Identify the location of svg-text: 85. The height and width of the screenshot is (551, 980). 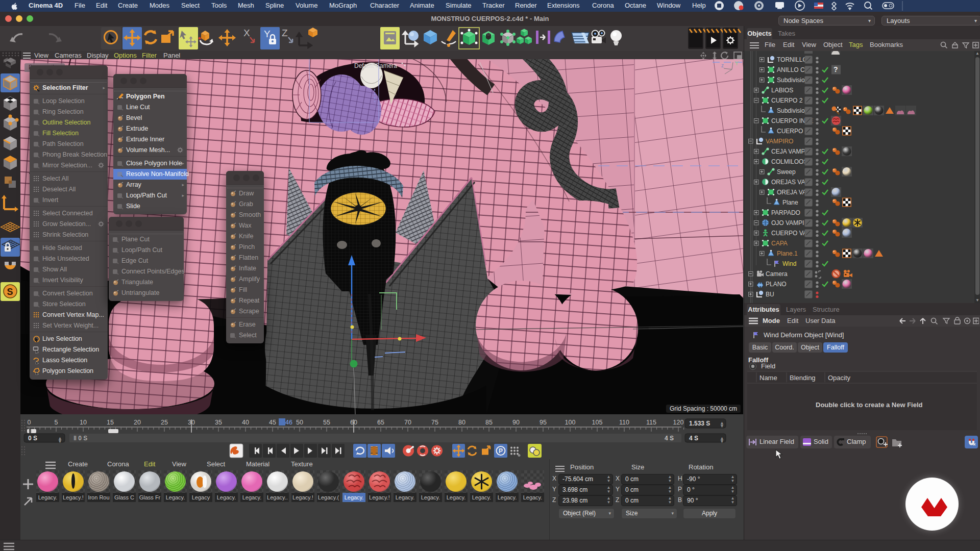
(489, 422).